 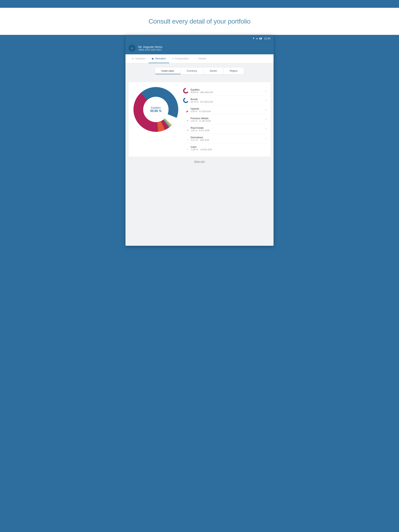 I want to click on equities-chevron: ›, so click(x=266, y=91).